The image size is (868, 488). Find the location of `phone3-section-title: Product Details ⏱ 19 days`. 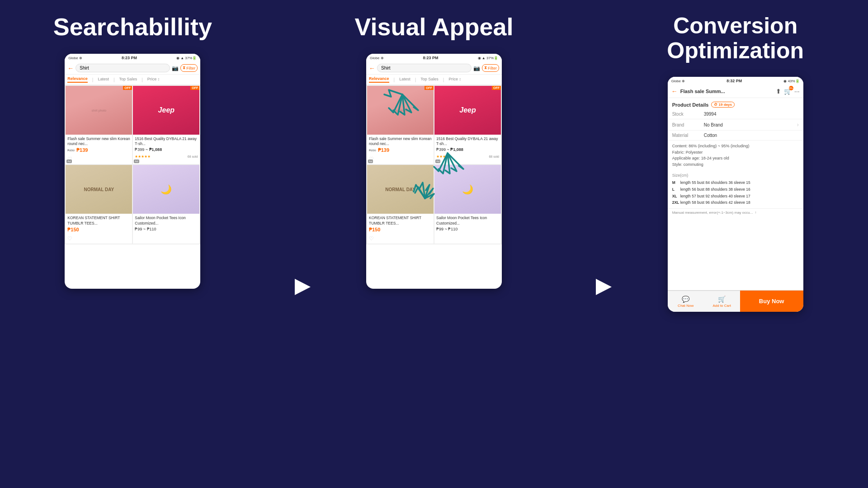

phone3-section-title: Product Details ⏱ 19 days is located at coordinates (736, 104).